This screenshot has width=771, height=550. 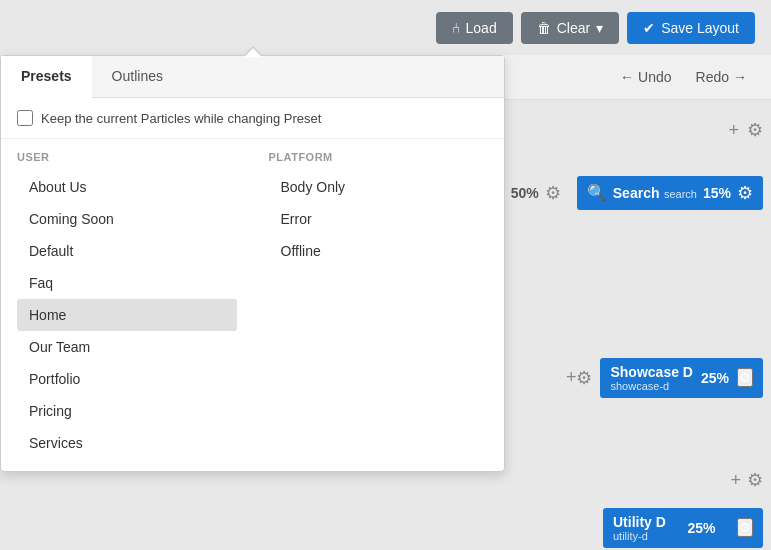 What do you see at coordinates (597, 192) in the screenshot?
I see `search-module-icon: 🔍` at bounding box center [597, 192].